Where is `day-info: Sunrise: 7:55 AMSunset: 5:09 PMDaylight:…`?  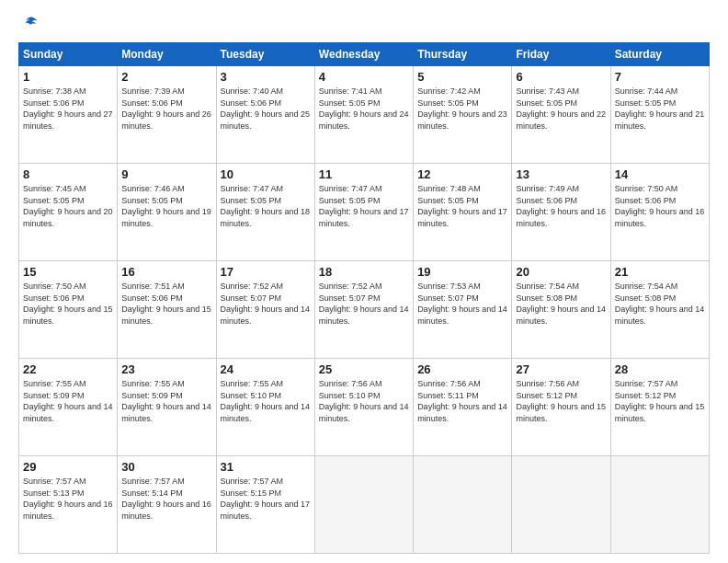 day-info: Sunrise: 7:55 AMSunset: 5:09 PMDaylight:… is located at coordinates (68, 401).